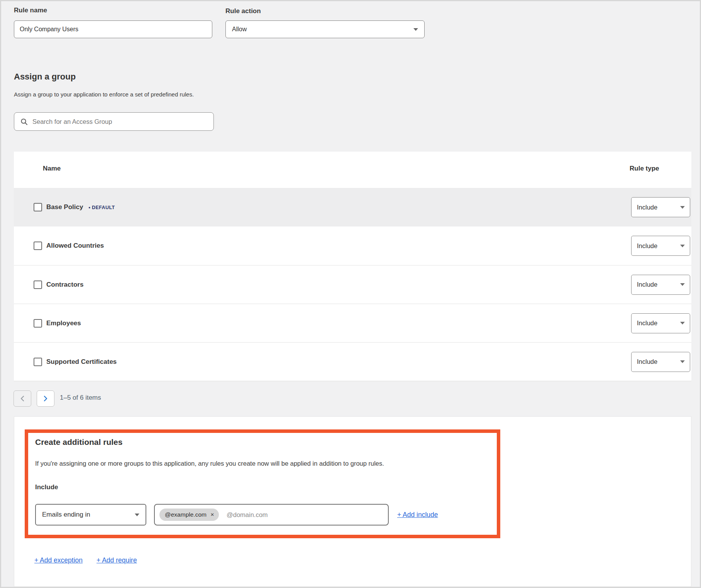 This screenshot has height=588, width=701. Describe the element at coordinates (80, 398) in the screenshot. I see `pagination-status: 1–5 of 6 items` at that location.